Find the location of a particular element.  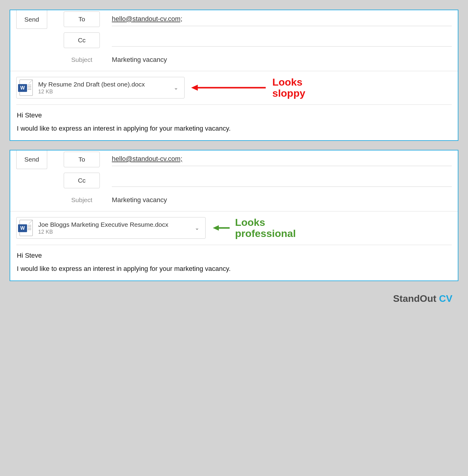

arrow-left-red-icon is located at coordinates (230, 88).